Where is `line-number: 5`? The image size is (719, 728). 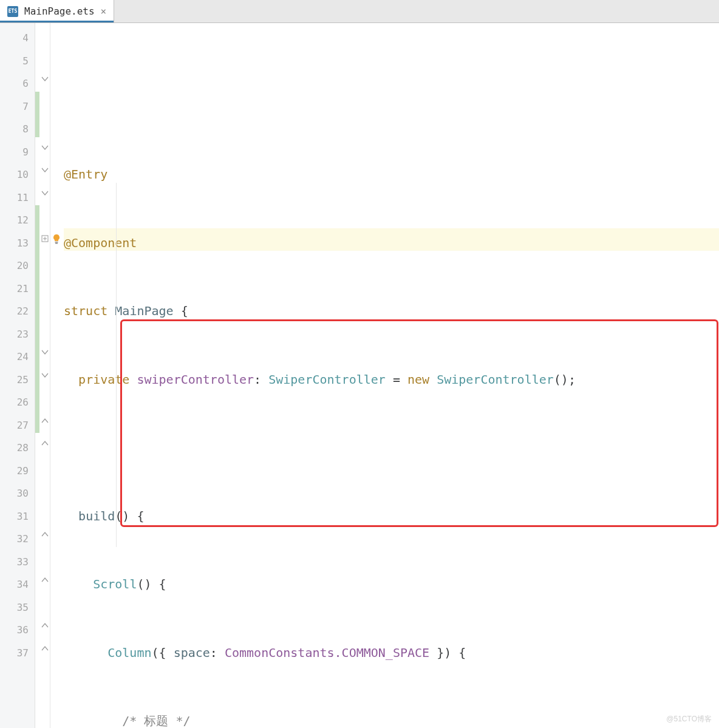 line-number: 5 is located at coordinates (17, 61).